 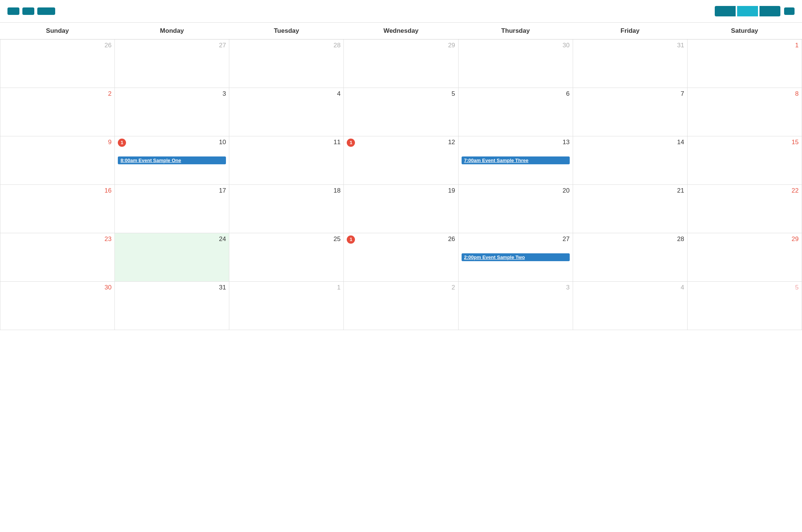 I want to click on calendar-day-cell: 15, so click(x=744, y=161).